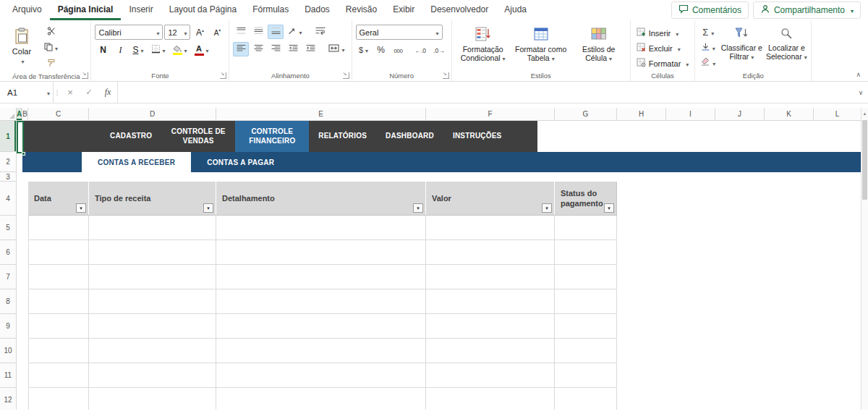  I want to click on select-all-corner, so click(9, 114).